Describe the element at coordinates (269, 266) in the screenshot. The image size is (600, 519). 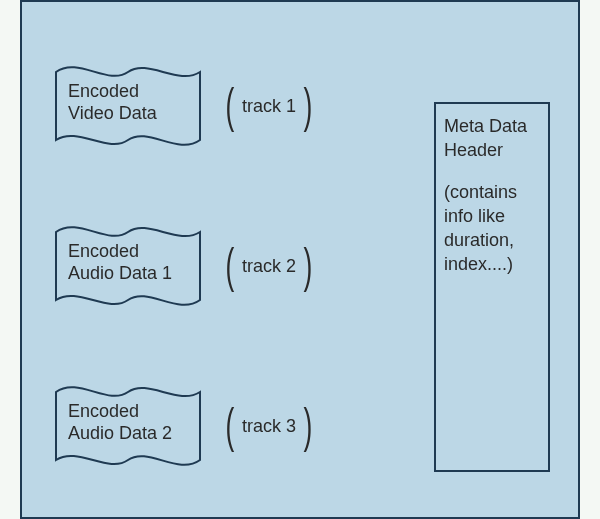
I see `track-bracket: ( track 2 )` at that location.